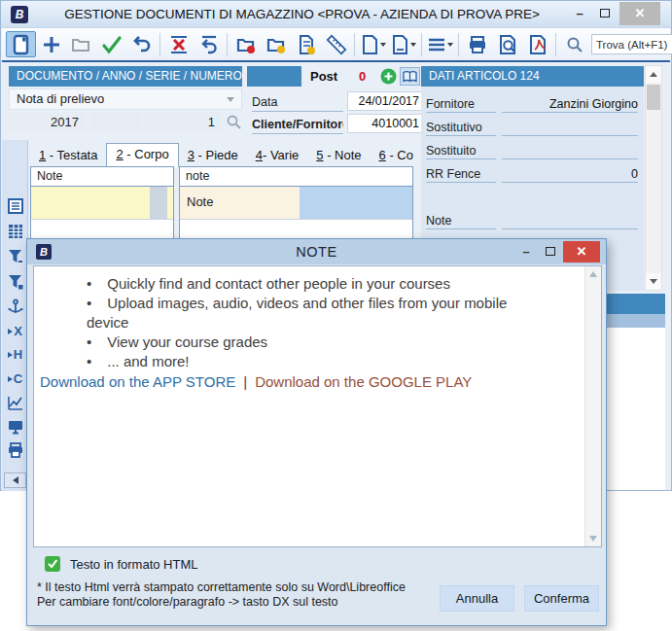 The height and width of the screenshot is (631, 672). What do you see at coordinates (208, 45) in the screenshot?
I see `restore-button` at bounding box center [208, 45].